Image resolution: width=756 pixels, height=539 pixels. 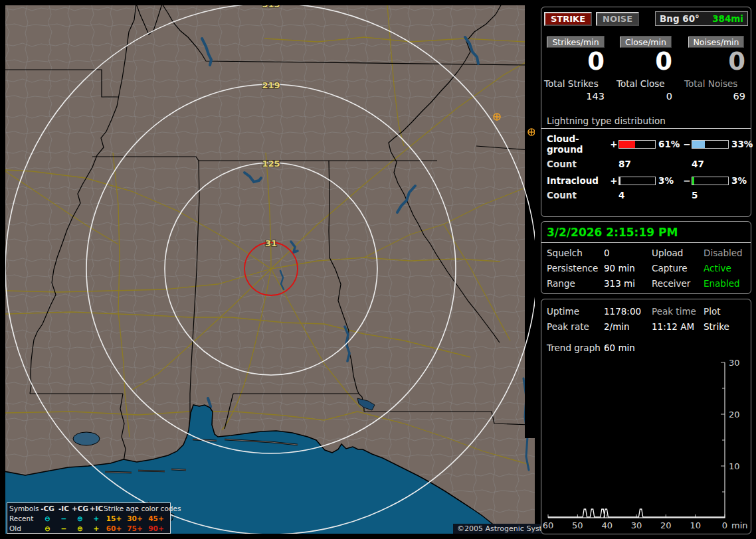 I want to click on intracloud-label: Intracloud, so click(x=578, y=181).